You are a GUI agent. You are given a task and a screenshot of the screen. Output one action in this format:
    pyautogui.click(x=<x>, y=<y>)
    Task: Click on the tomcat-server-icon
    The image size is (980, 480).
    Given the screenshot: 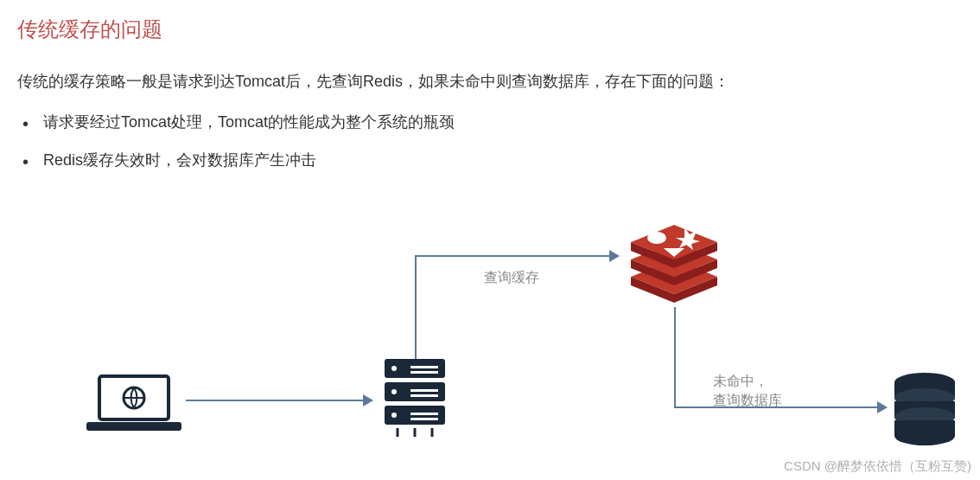 What is the action you would take?
    pyautogui.click(x=415, y=398)
    